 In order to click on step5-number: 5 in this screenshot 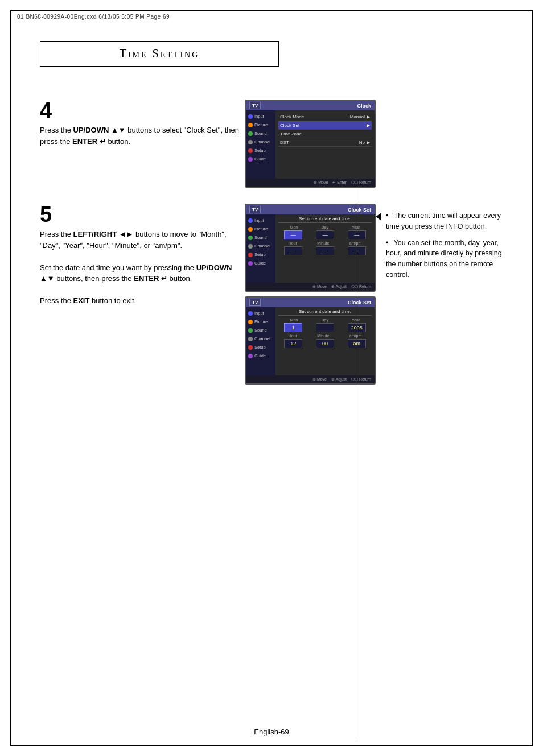, I will do `click(142, 214)`.